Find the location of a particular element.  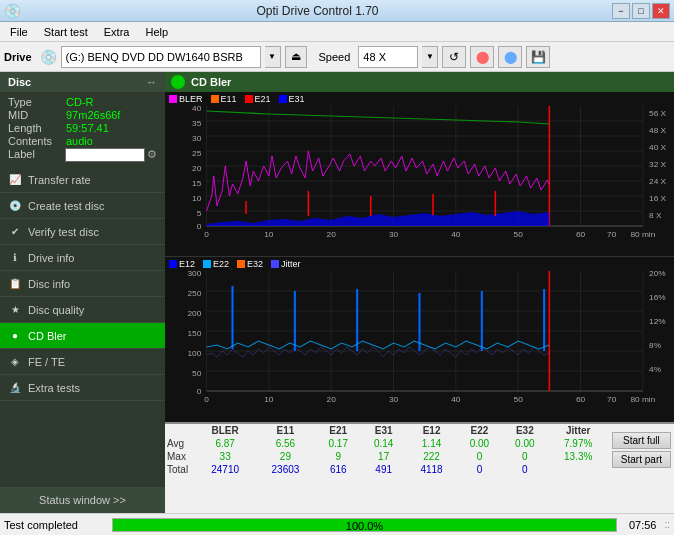

create-test-disc-icon: 💿 is located at coordinates (15, 206).